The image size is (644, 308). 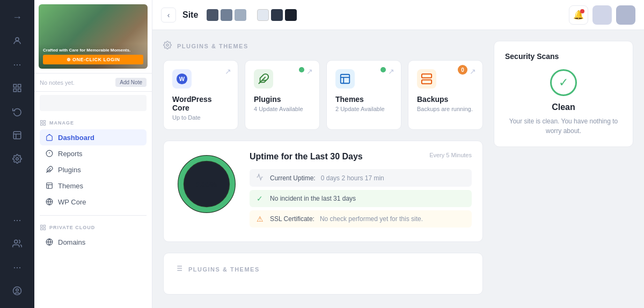 I want to click on sidebar-divider, so click(x=93, y=216).